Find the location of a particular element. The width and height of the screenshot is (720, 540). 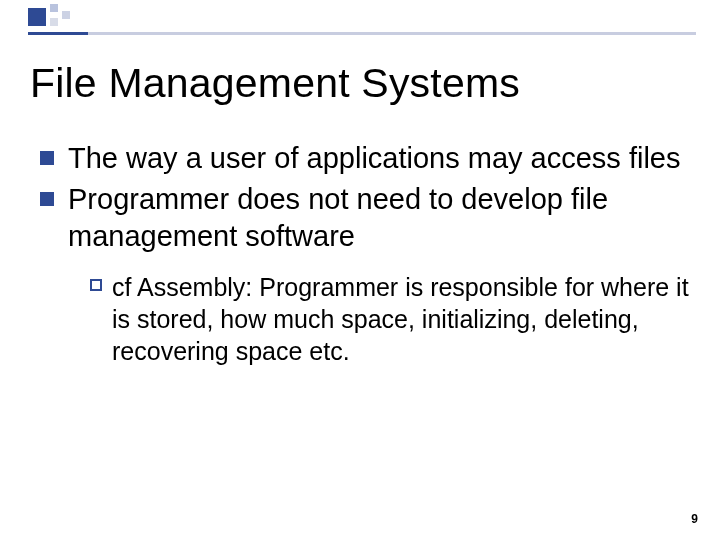

bullet-item: The way a user of applications may acces… is located at coordinates (365, 158).